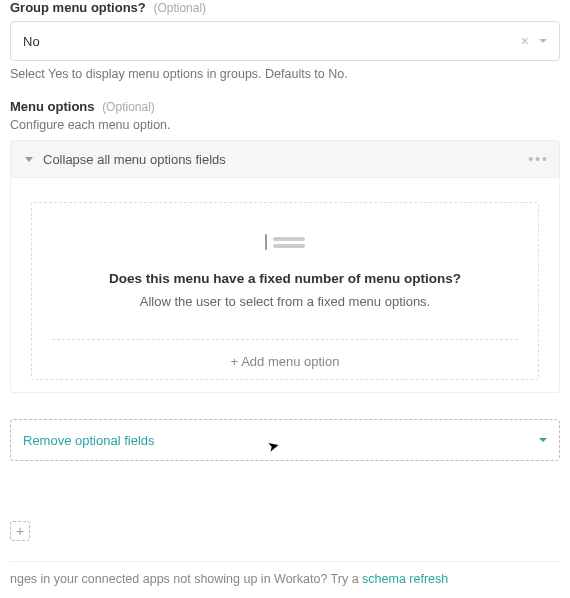 This screenshot has height=598, width=570. Describe the element at coordinates (285, 278) in the screenshot. I see `empty-title: Does this menu have a fixed number of me…` at that location.